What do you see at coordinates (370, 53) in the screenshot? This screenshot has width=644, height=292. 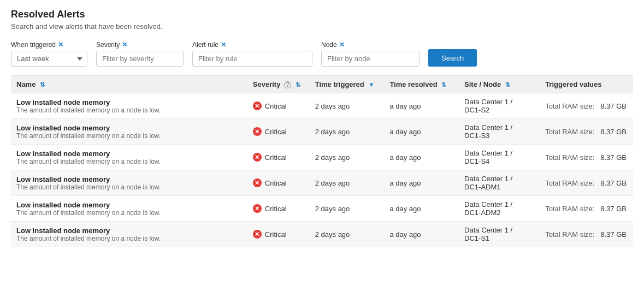 I see `node-filter: Node ✕` at bounding box center [370, 53].